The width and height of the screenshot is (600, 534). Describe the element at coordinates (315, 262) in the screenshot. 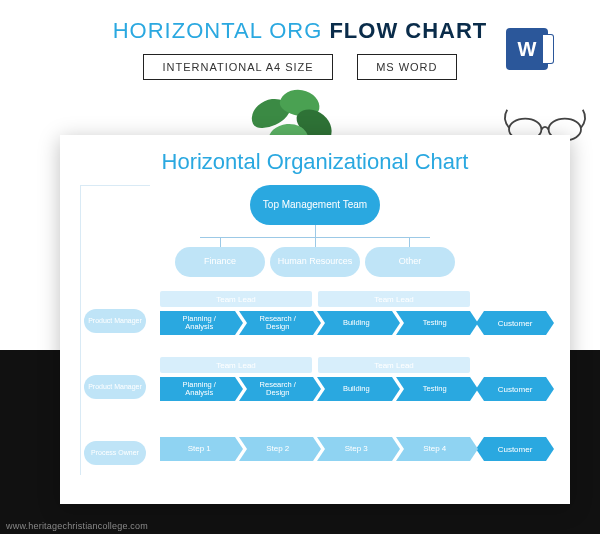

I see `department-node: Human Resources` at that location.